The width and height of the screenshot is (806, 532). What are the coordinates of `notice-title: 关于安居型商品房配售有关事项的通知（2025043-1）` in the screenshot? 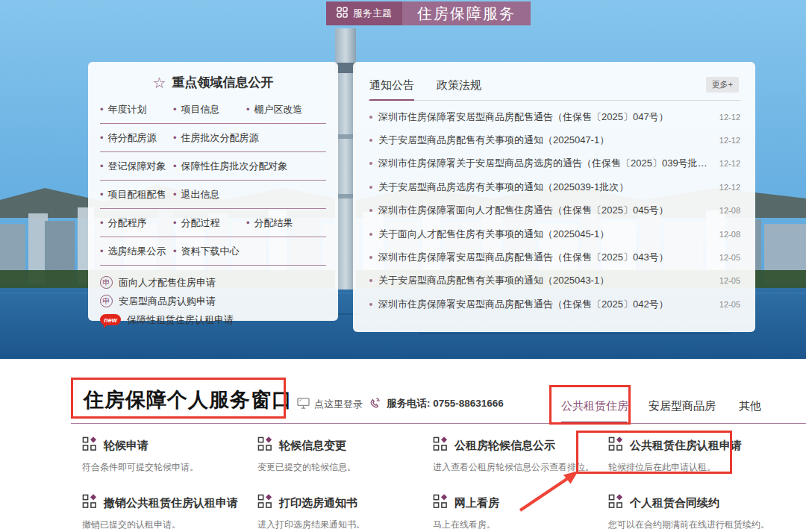 It's located at (545, 281).